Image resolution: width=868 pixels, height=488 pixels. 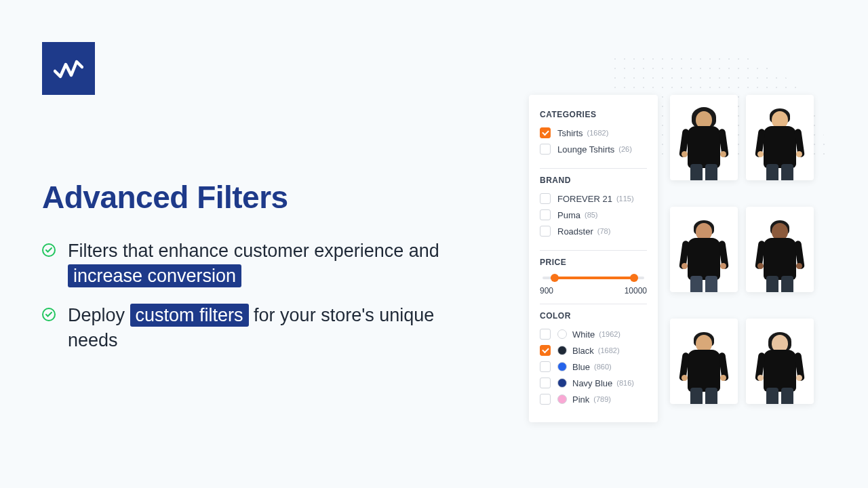 I want to click on filter-item: Black(1682), so click(x=593, y=350).